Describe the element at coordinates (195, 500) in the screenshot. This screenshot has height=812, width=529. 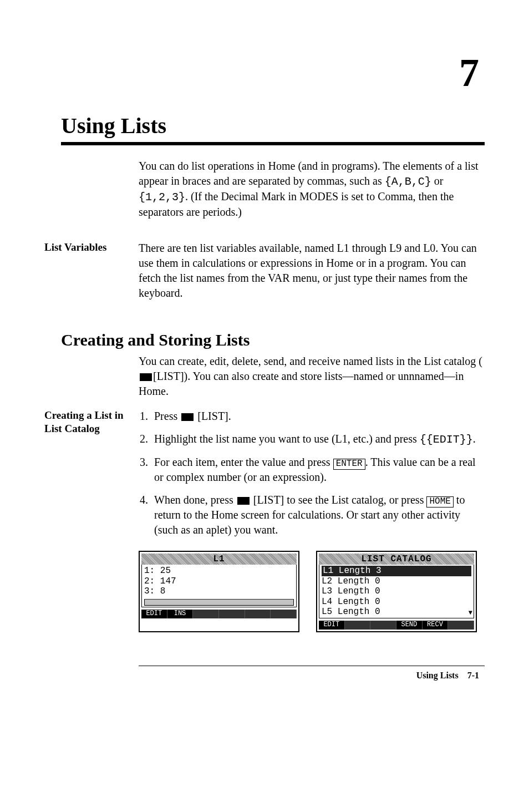
I see `step4-a: When done, press` at that location.